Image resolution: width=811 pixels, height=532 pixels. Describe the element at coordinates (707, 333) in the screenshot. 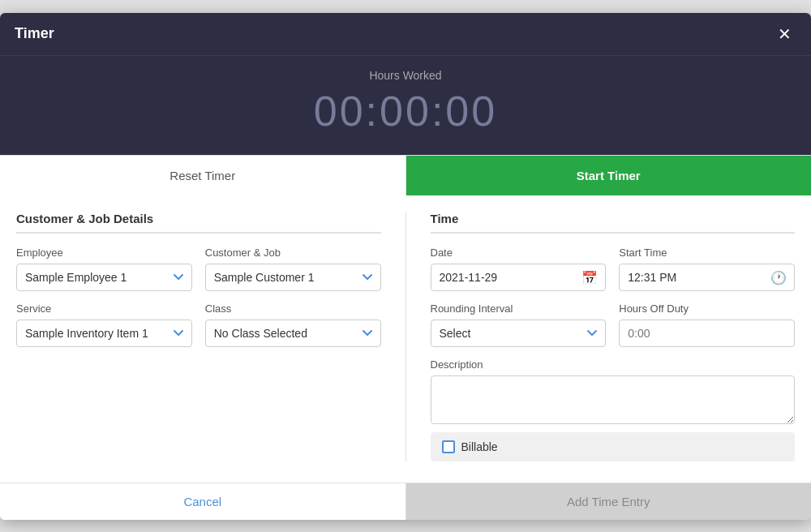

I see `hours-off-duty-input` at that location.